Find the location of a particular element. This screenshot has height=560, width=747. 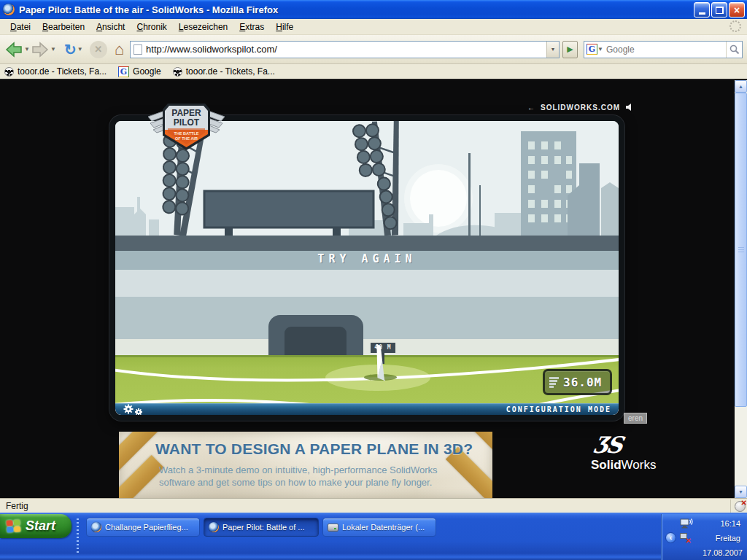

menu-ansicht: Ansicht is located at coordinates (111, 27).